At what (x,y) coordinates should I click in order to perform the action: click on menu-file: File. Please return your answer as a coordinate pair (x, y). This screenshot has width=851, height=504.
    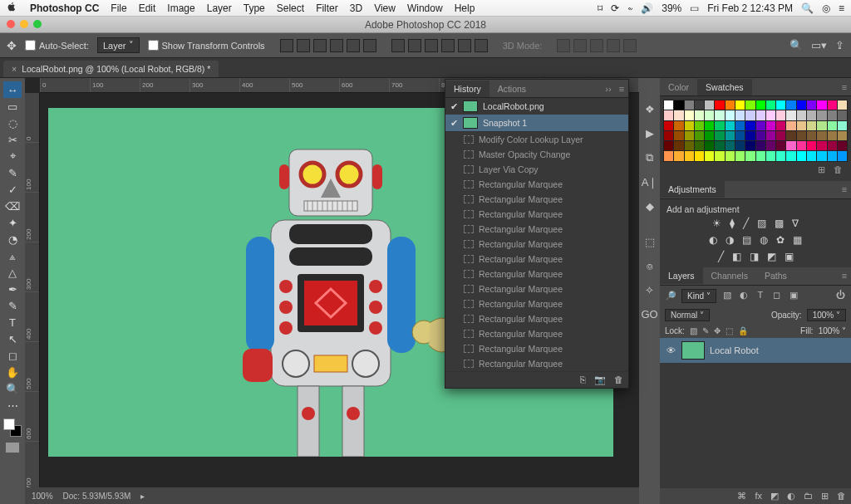
    Looking at the image, I should click on (118, 8).